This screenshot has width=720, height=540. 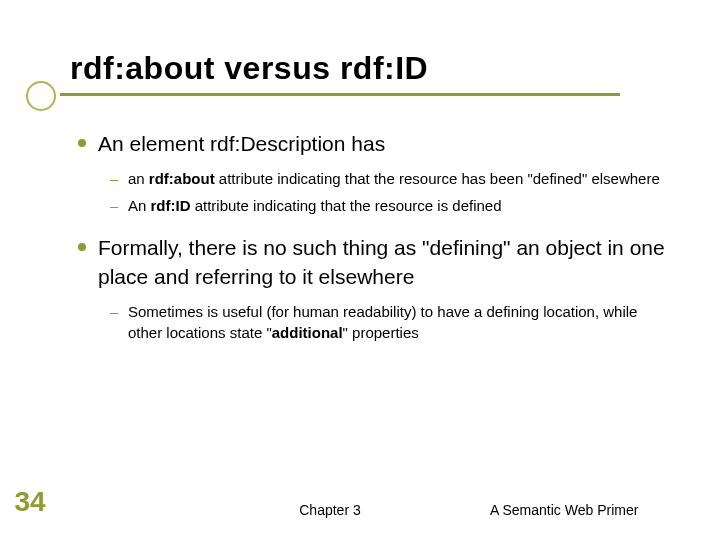 I want to click on slide-title: rdf:about versus rdf:ID, so click(x=370, y=68).